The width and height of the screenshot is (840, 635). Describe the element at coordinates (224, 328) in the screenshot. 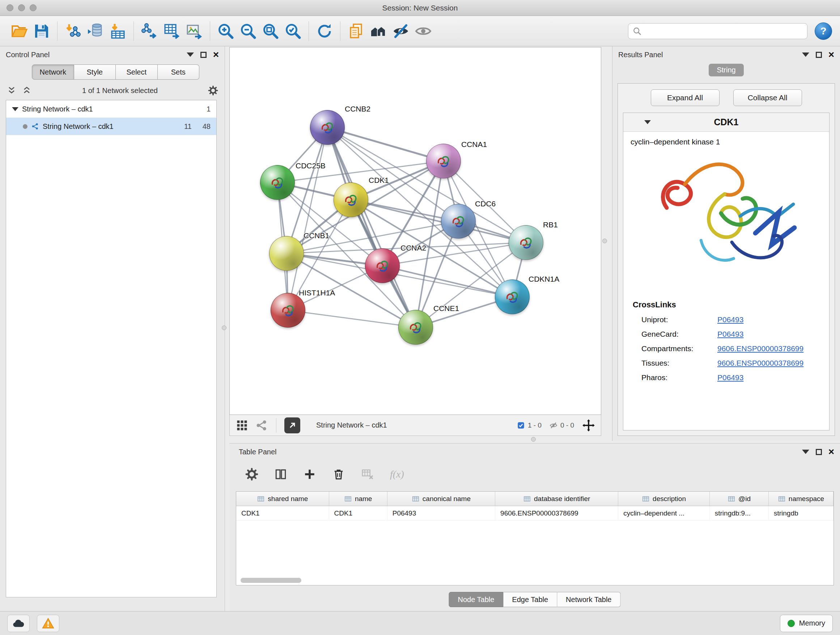

I see `left-splitter-grip` at that location.